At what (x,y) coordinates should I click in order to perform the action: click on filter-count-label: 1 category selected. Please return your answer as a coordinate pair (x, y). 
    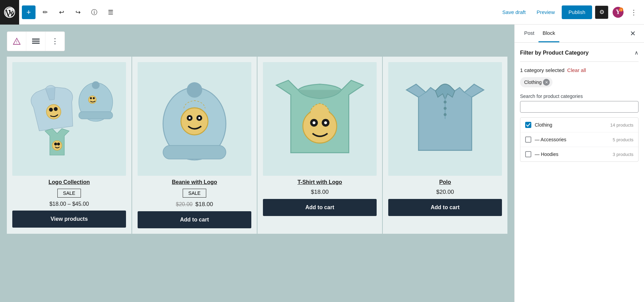
    Looking at the image, I should click on (542, 70).